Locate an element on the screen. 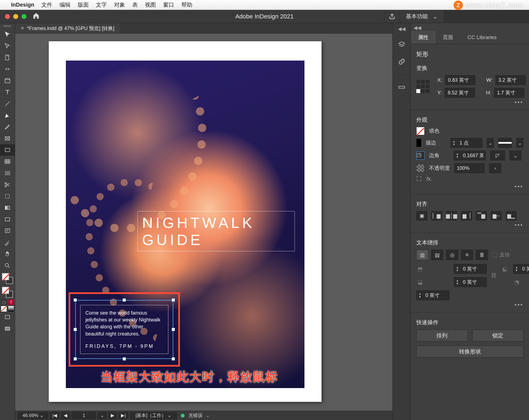 Image resolution: width=529 pixels, height=420 pixels. wrap-jump-next-icon: ≣ is located at coordinates (482, 255).